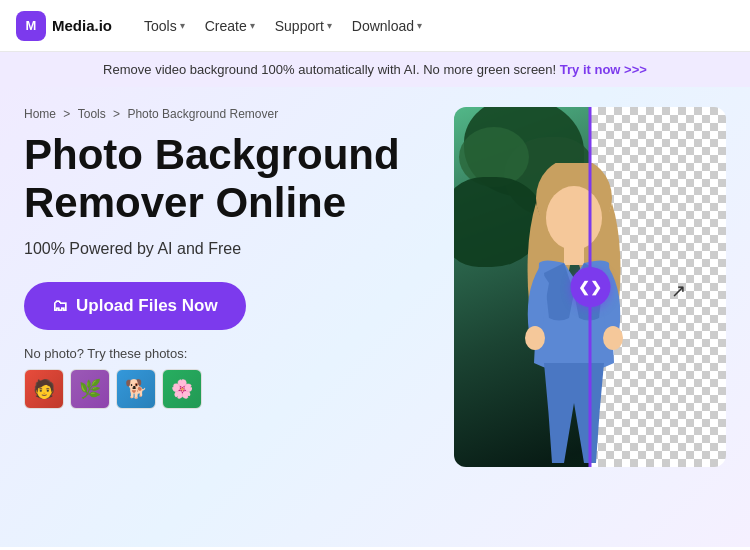 The image size is (750, 550). I want to click on nav-tools-label: Tools, so click(160, 26).